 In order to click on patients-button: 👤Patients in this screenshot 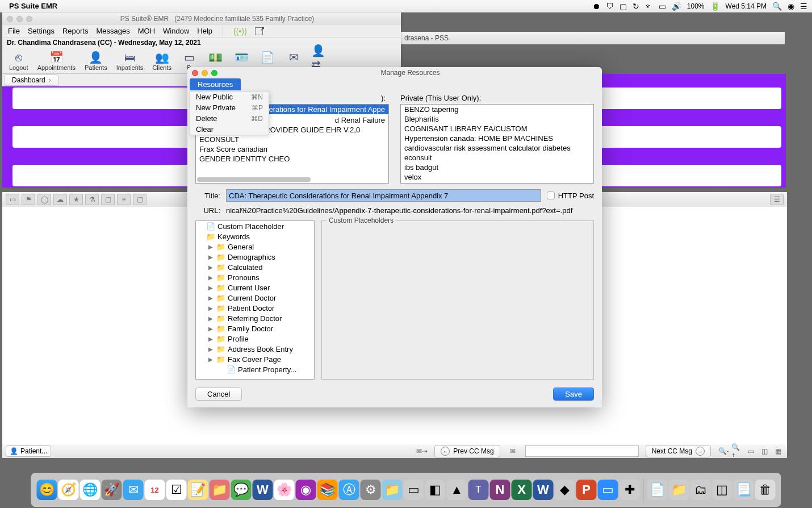, I will do `click(96, 61)`.